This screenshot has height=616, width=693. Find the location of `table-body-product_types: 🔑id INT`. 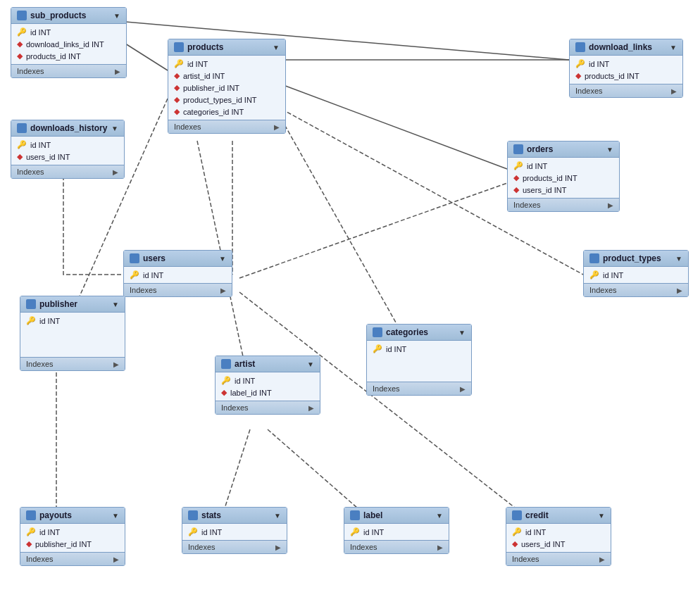

table-body-product_types: 🔑id INT is located at coordinates (636, 275).